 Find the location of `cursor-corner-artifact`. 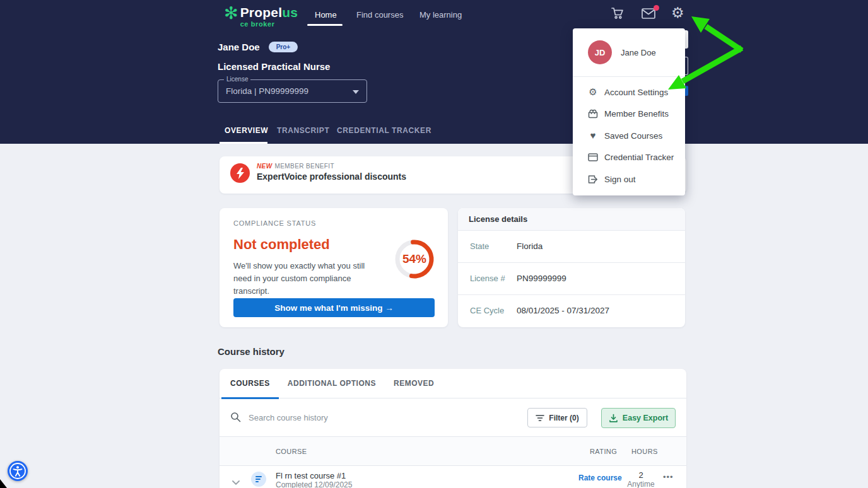

cursor-corner-artifact is located at coordinates (4, 484).